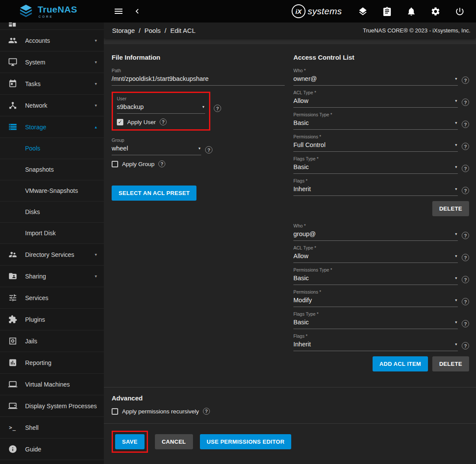 The height and width of the screenshot is (464, 476). Describe the element at coordinates (52, 341) in the screenshot. I see `sidebar-item-jails: Jails` at that location.